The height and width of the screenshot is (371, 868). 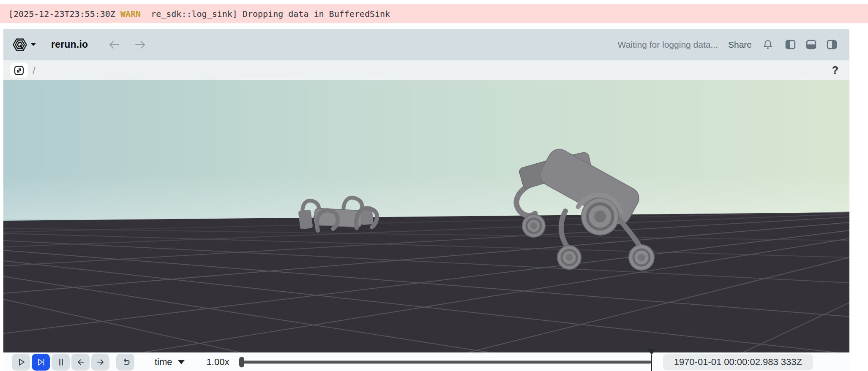 What do you see at coordinates (170, 362) in the screenshot?
I see `timeline-selector: time` at bounding box center [170, 362].